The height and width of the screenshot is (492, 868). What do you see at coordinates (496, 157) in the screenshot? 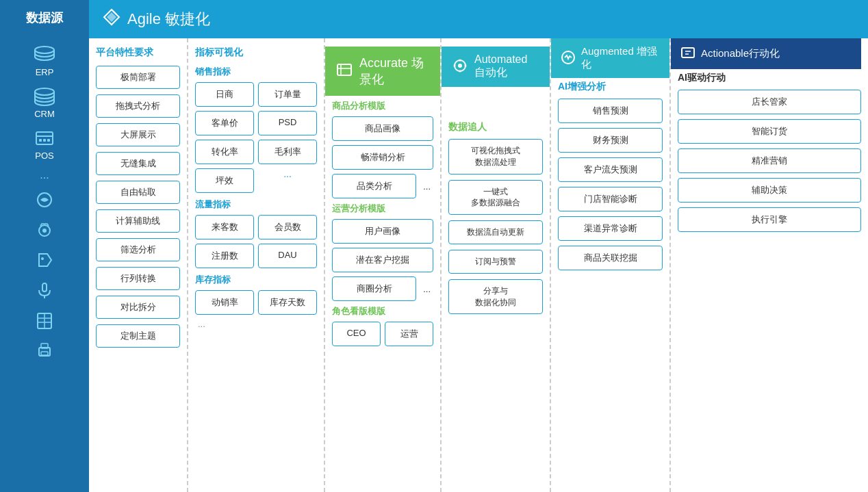
I see `tracking-box-1: 可视化拖拽式数据流处理` at bounding box center [496, 157].